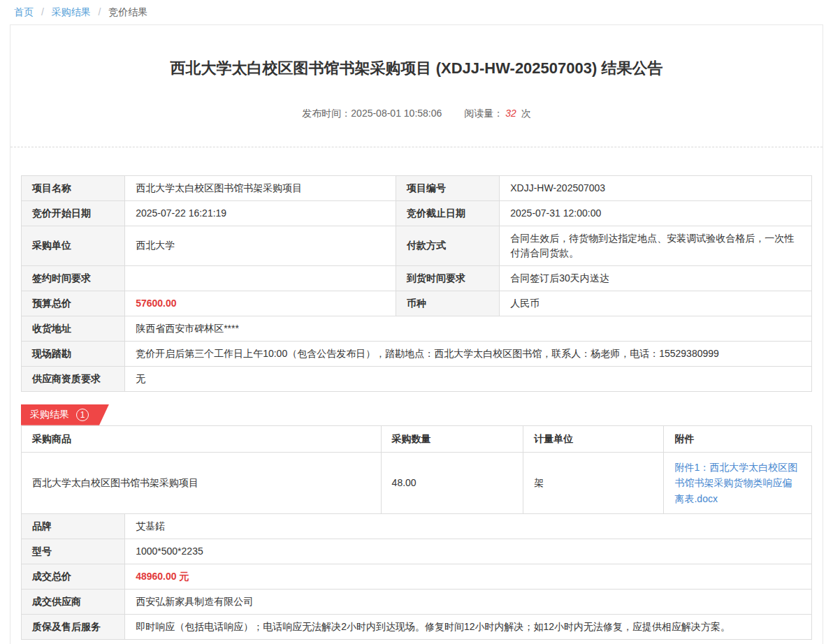 The image size is (833, 644). Describe the element at coordinates (71, 12) in the screenshot. I see `breadcrumb-purchase-results-link: 采购结果` at that location.